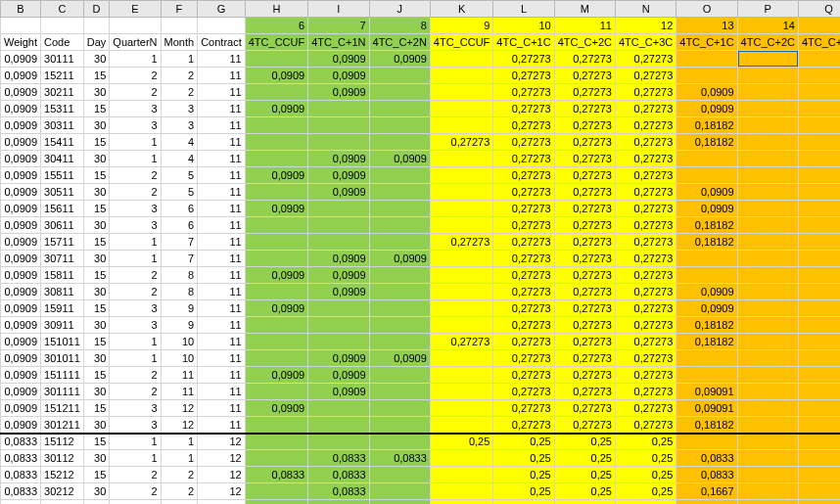  I want to click on data-cell: 30511, so click(63, 192).